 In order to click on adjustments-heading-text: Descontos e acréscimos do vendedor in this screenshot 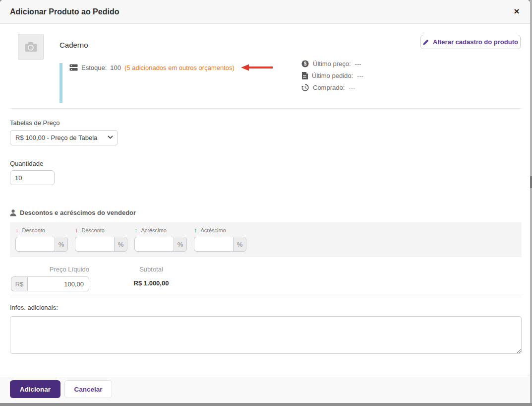, I will do `click(78, 212)`.